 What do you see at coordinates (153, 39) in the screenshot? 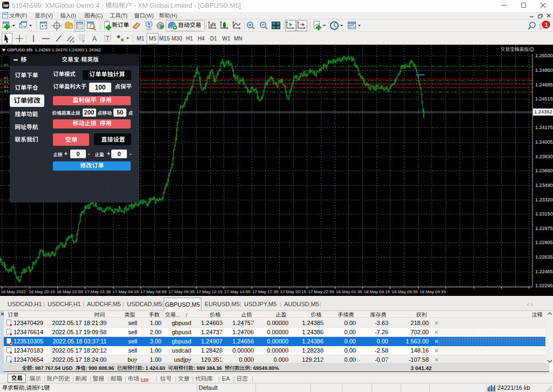
I see `svg-text: M5` at bounding box center [153, 39].